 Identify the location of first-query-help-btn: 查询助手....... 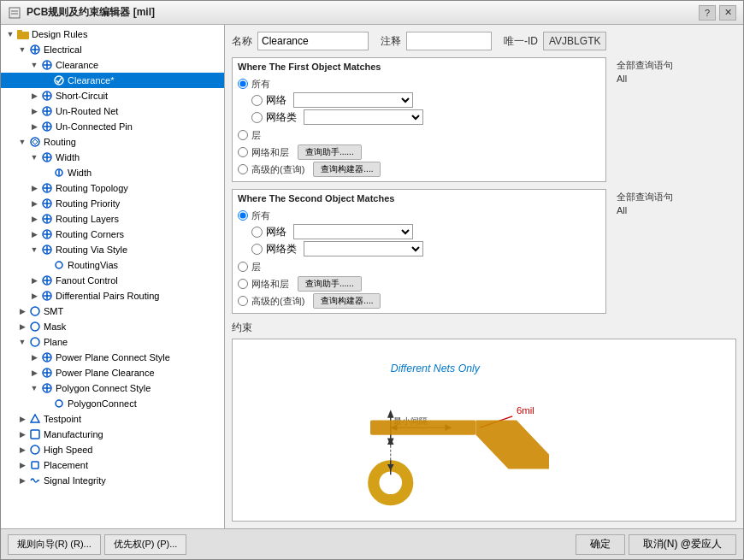
(330, 152).